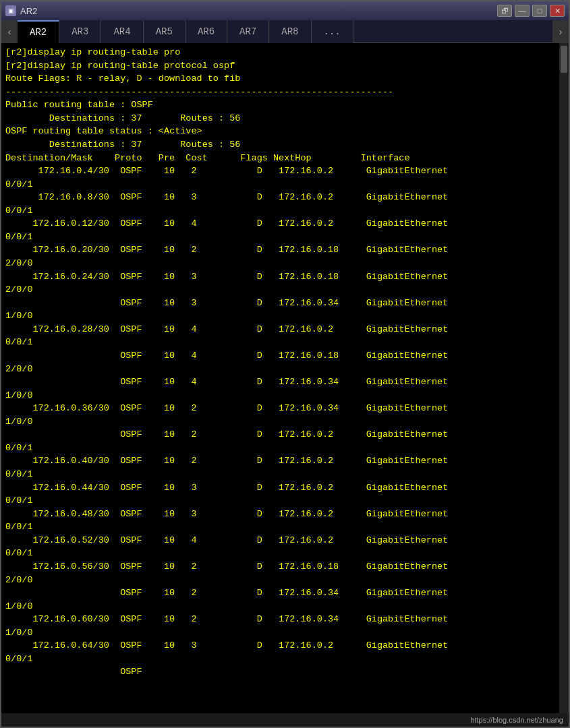 The width and height of the screenshot is (570, 728). I want to click on terminal-line: 172.16.0.56/30 OSPF 10 2 D 172.16.0.18 G…, so click(285, 567).